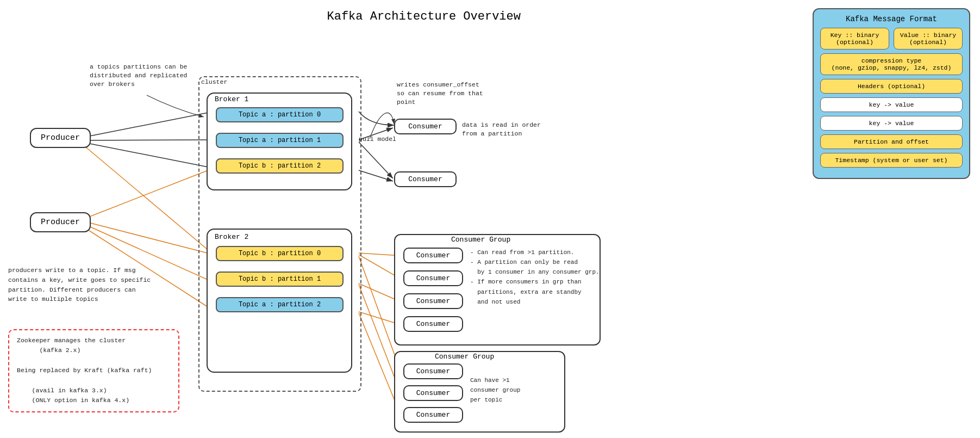 The height and width of the screenshot is (438, 980). Describe the element at coordinates (891, 123) in the screenshot. I see `msg-kv2-cell: key -> value` at that location.